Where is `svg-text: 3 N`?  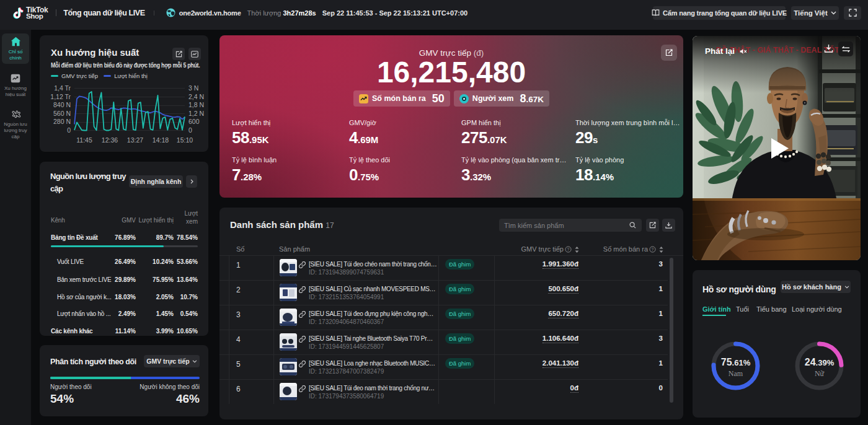 svg-text: 3 N is located at coordinates (193, 88).